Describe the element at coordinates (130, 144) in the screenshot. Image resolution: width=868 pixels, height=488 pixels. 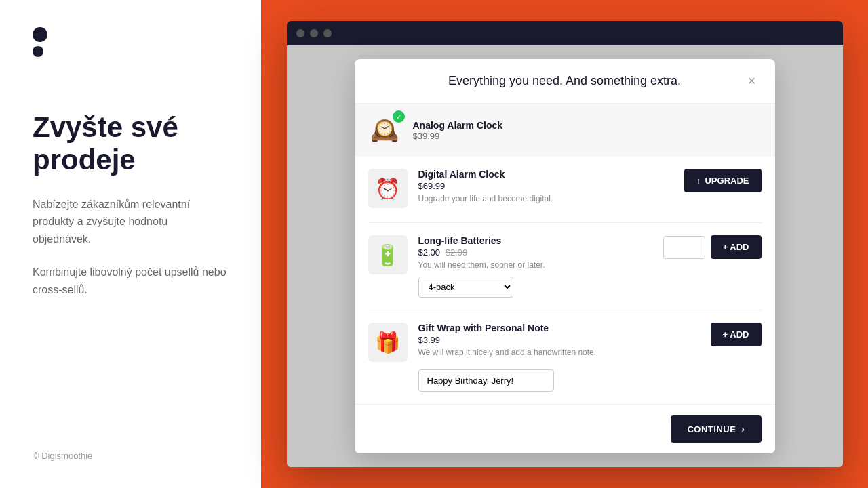
I see `headline: Zvyšte své prodeje` at that location.